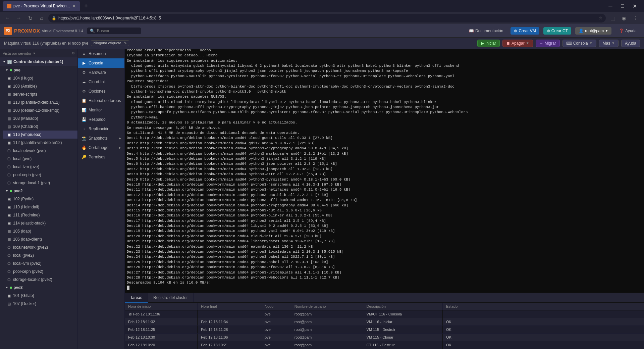 The width and height of the screenshot is (644, 349). Describe the element at coordinates (40, 215) in the screenshot. I see `sidebar-item-111: ▣ 111 (Redmine)` at that location.